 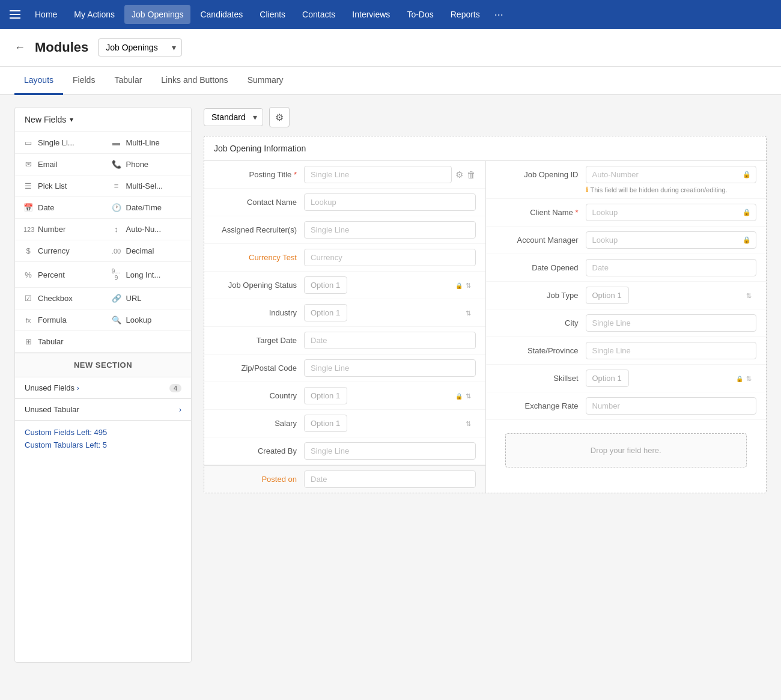 What do you see at coordinates (607, 296) in the screenshot?
I see `job-type-select: Option 1` at bounding box center [607, 296].